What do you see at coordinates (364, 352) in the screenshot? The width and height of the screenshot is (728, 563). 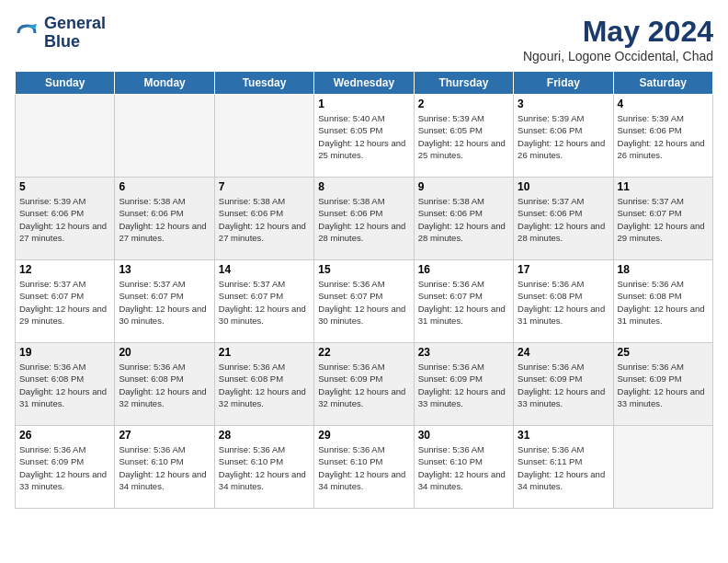 I see `day-number: 22` at bounding box center [364, 352].